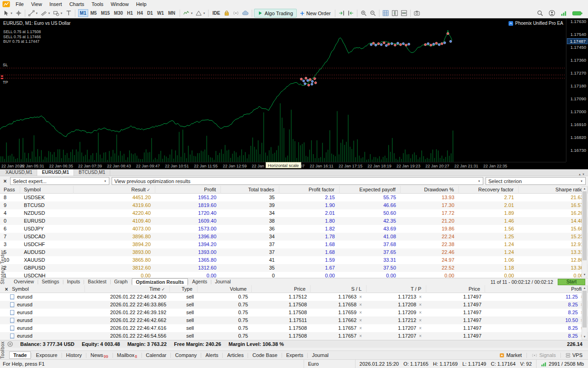 The image size is (588, 368). I want to click on profile-button, so click(552, 13).